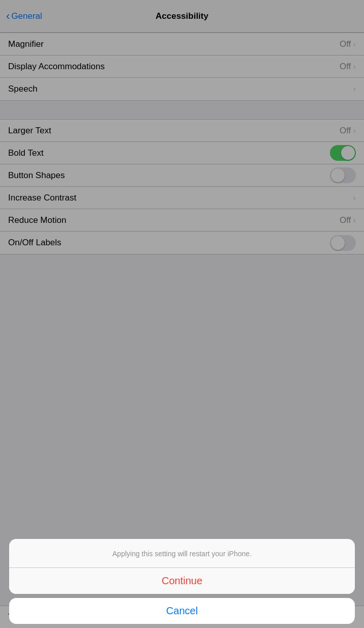 The width and height of the screenshot is (364, 628). I want to click on cancel-button: Cancel, so click(182, 611).